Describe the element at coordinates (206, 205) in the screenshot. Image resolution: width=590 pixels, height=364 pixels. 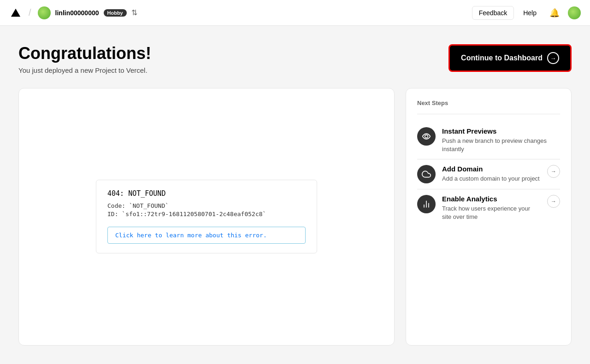
I see `error-code-line: Code: `NOT_FOUND`` at that location.